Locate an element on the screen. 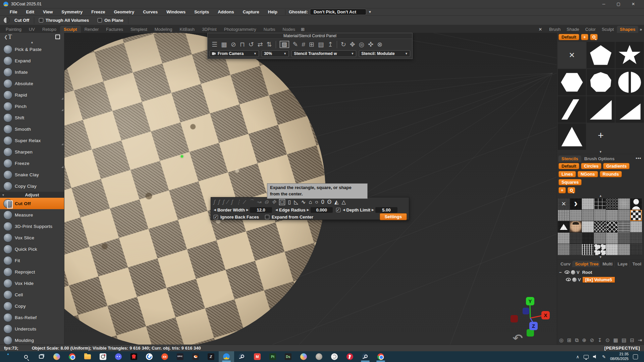 The image size is (644, 362). visibility-eye-icon is located at coordinates (568, 280).